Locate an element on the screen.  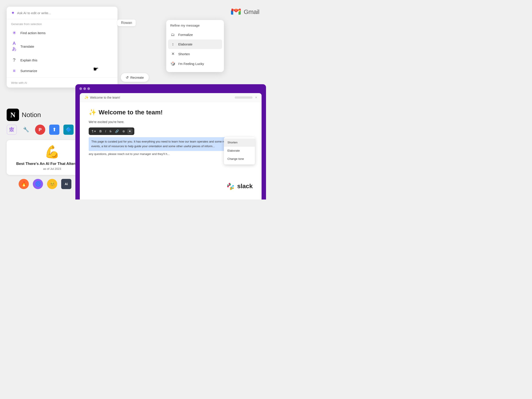
explain-label: Explain this is located at coordinates (29, 60).